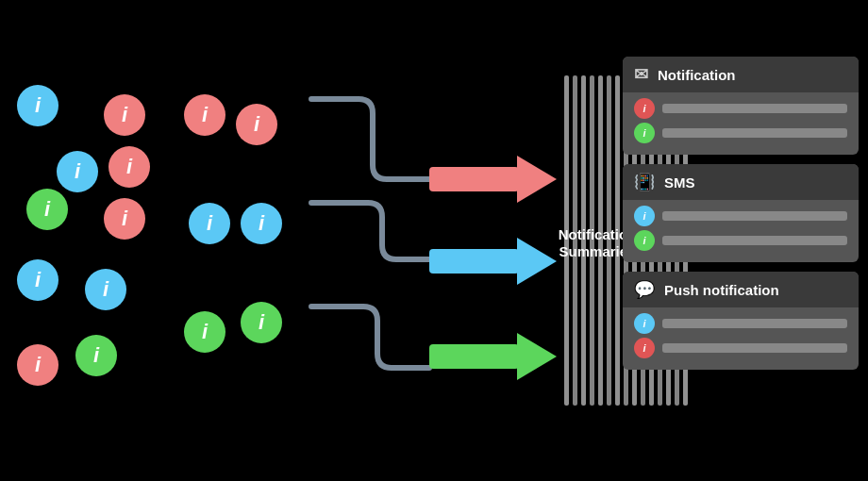 This screenshot has height=481, width=868. Describe the element at coordinates (642, 75) in the screenshot. I see `mail-icon: ✉` at that location.